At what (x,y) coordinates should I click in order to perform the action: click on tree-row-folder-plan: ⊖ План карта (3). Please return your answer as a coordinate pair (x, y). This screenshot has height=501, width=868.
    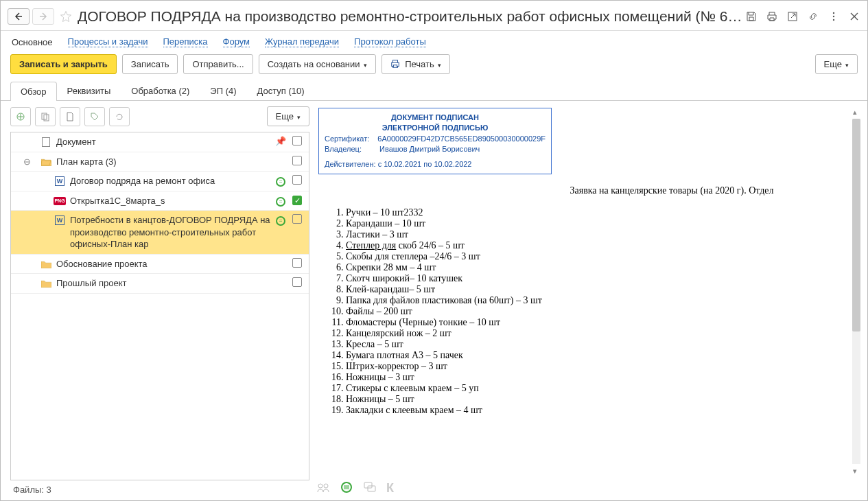
    Looking at the image, I should click on (160, 162).